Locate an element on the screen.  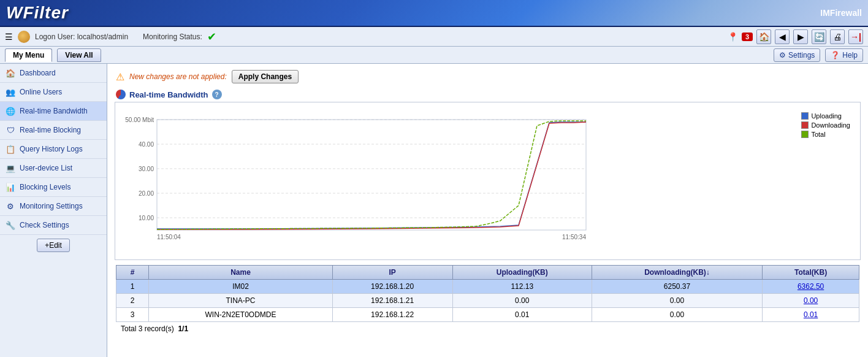
toolbar-btn-forward: ▶ is located at coordinates (801, 37).